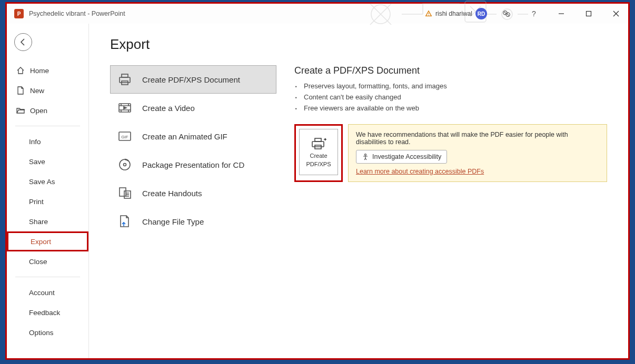  Describe the element at coordinates (173, 222) in the screenshot. I see `option-label: Change File Type` at that location.